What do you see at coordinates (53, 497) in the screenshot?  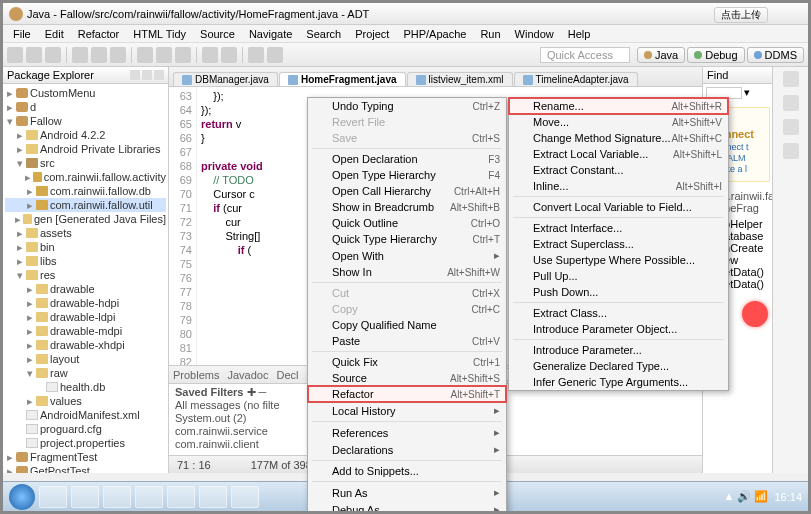 I see `explorer-icon` at bounding box center [53, 497].